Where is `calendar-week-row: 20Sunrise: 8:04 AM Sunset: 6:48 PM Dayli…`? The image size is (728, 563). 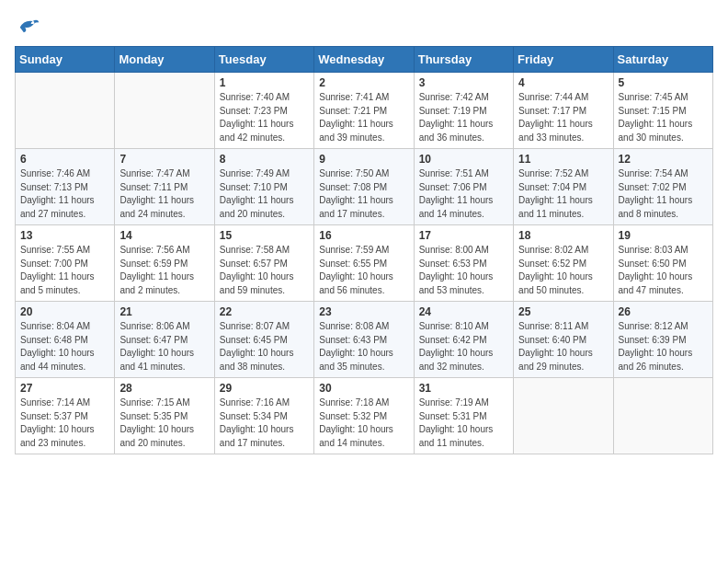 calendar-week-row: 20Sunrise: 8:04 AM Sunset: 6:48 PM Dayli… is located at coordinates (364, 340).